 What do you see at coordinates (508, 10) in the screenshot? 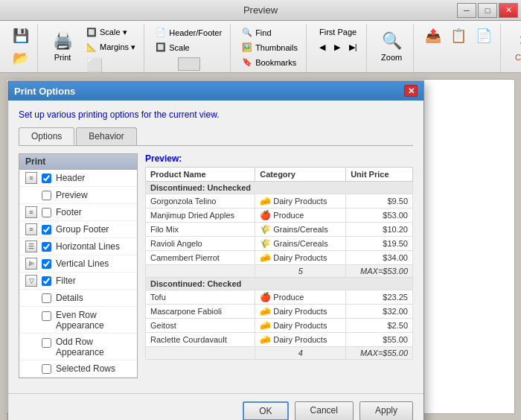
I see `window-close-button: ✕` at bounding box center [508, 10].